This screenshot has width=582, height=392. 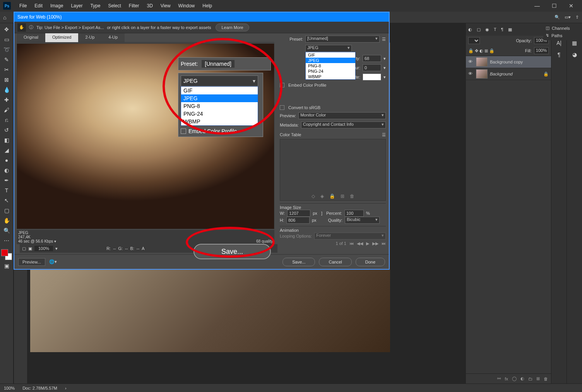 I want to click on more-icon: ▦, so click(x=510, y=29).